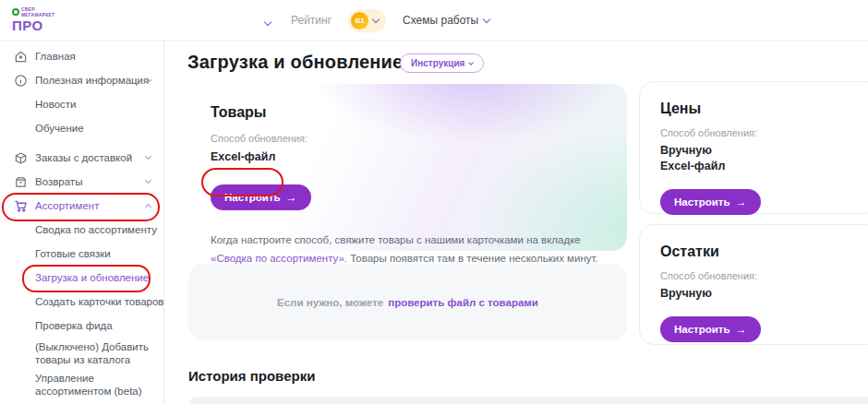 The width and height of the screenshot is (868, 404). Describe the element at coordinates (66, 206) in the screenshot. I see `sidebar-item-label: Ассортимент` at that location.